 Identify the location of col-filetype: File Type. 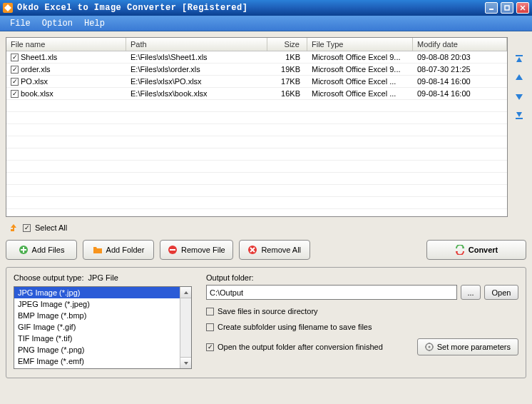
(360, 44).